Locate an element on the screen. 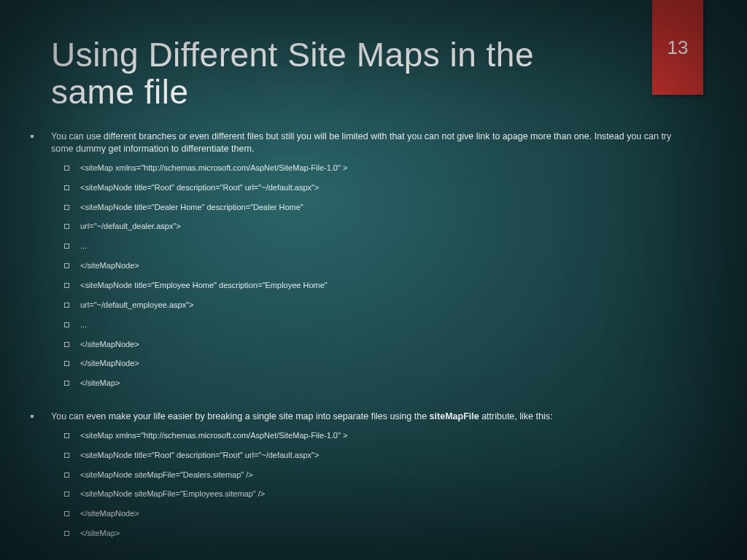 The width and height of the screenshot is (747, 560). bullet-text-part: attribute, like this: is located at coordinates (516, 416).